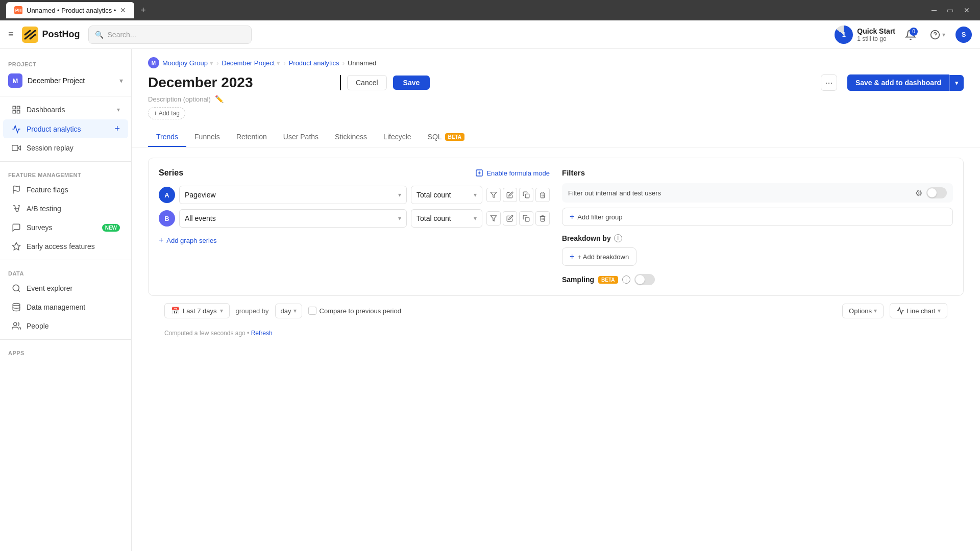 The width and height of the screenshot is (980, 551). Describe the element at coordinates (65, 110) in the screenshot. I see `sidebar-item-dashboards: Dashboards ▾` at that location.